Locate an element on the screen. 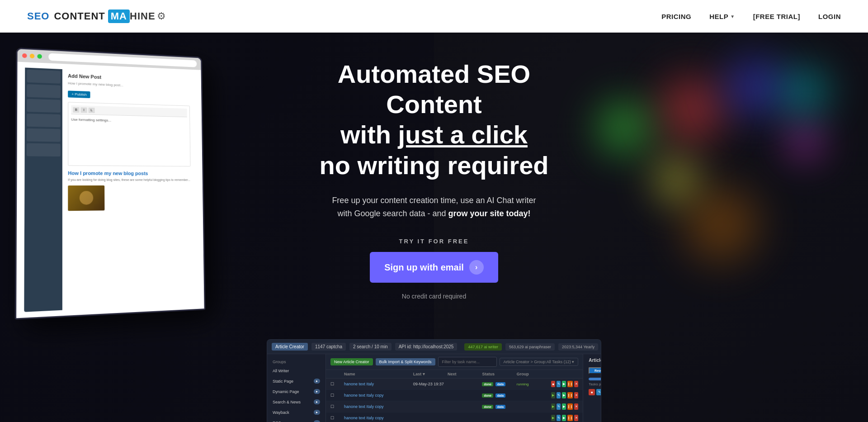 The image size is (868, 422). nav-free-trial: [FREE TRIAL] is located at coordinates (777, 16).